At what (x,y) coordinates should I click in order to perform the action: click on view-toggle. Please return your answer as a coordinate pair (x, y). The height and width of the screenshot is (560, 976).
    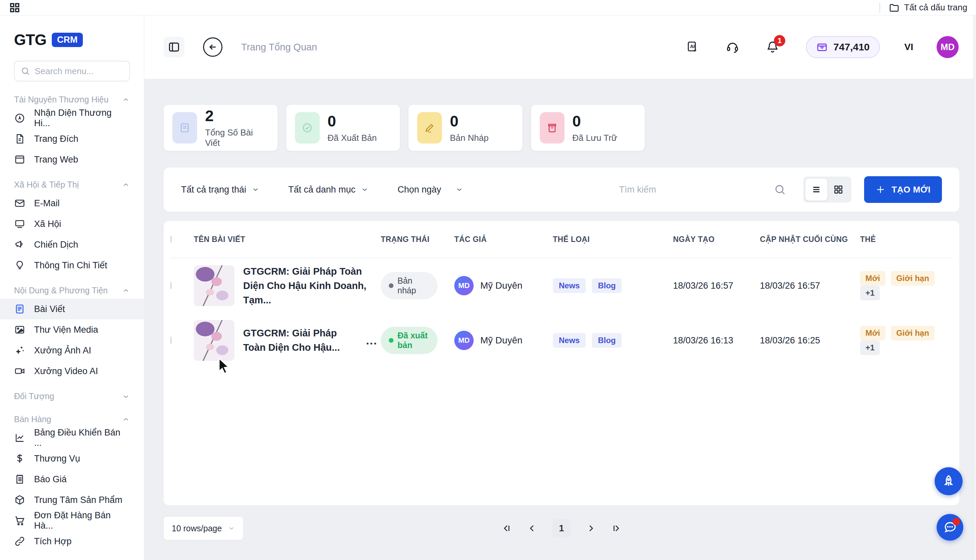
    Looking at the image, I should click on (827, 190).